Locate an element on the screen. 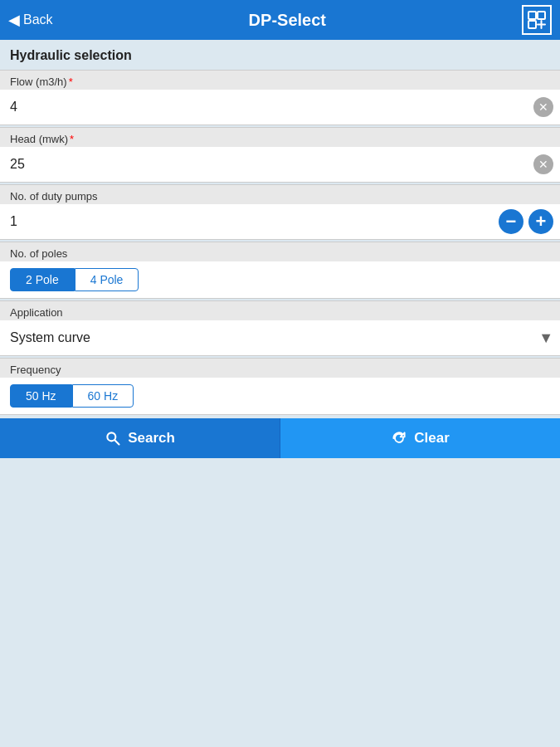 The height and width of the screenshot is (747, 560). head-clear-button: ✕ is located at coordinates (543, 164).